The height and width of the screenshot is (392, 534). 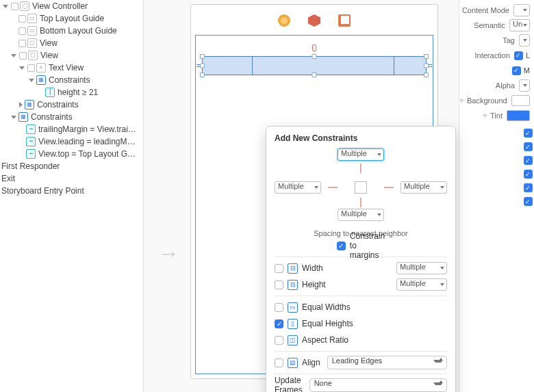 What do you see at coordinates (361, 215) in the screenshot?
I see `bottom-spacing-field: Multiple` at bounding box center [361, 215].